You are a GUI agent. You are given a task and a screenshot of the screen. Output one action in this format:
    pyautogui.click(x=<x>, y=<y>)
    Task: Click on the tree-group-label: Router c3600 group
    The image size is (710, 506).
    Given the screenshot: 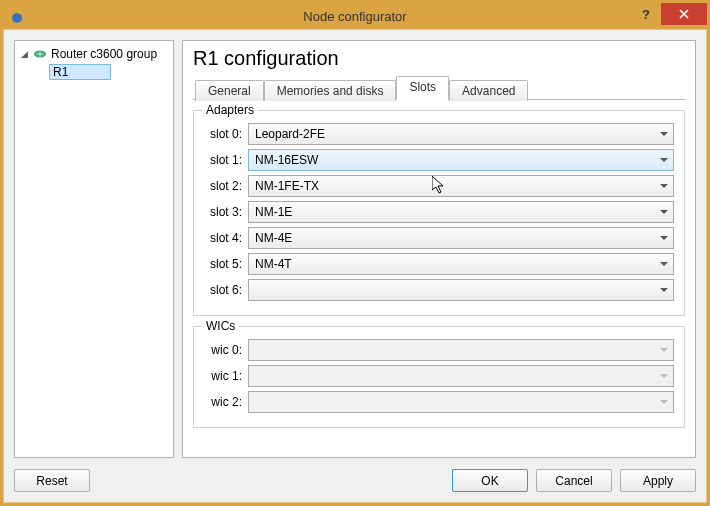 What is the action you would take?
    pyautogui.click(x=104, y=54)
    